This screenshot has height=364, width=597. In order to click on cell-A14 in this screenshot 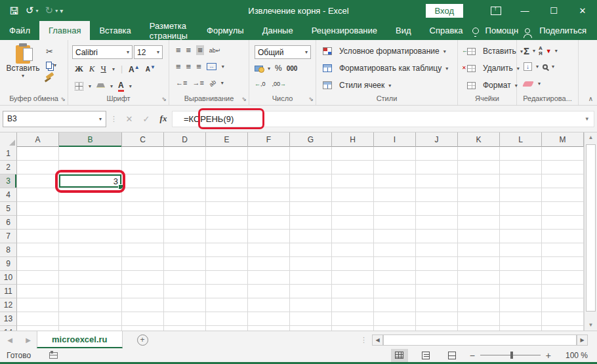, I will do `click(38, 328)`.